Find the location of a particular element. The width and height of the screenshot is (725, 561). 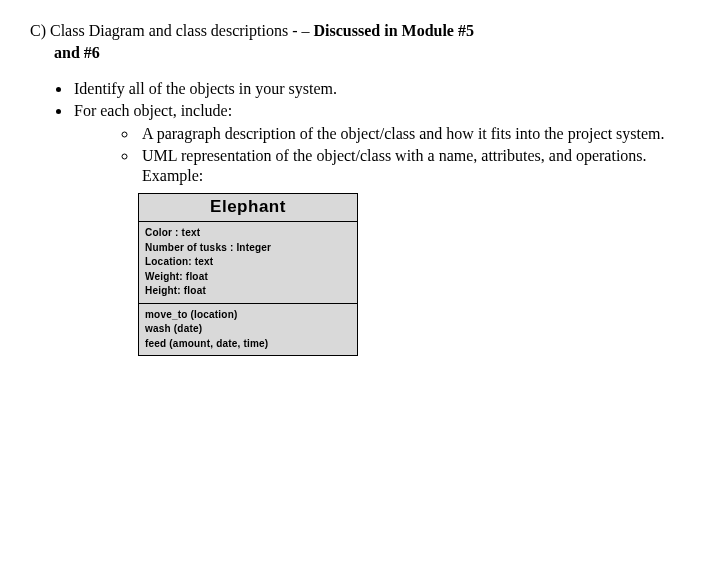

uml-attribute: Number of tusks : Integer is located at coordinates (248, 248).